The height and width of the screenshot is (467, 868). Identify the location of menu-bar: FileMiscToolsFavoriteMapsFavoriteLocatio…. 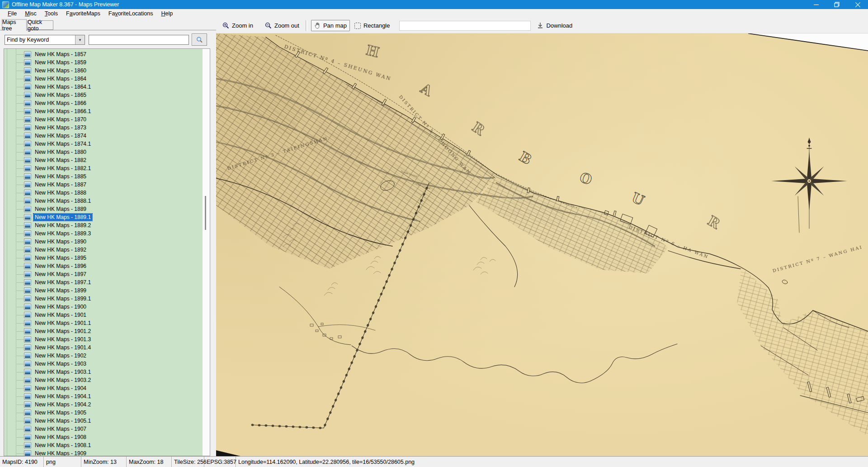
(434, 14).